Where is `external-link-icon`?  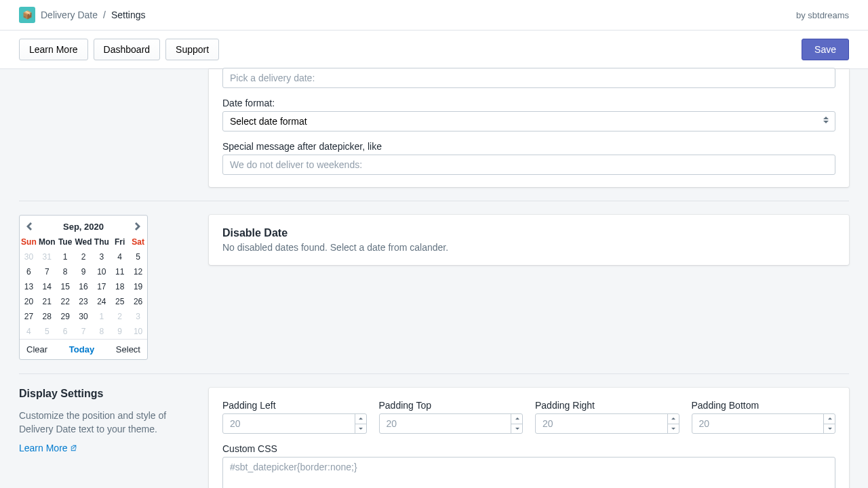 external-link-icon is located at coordinates (74, 446).